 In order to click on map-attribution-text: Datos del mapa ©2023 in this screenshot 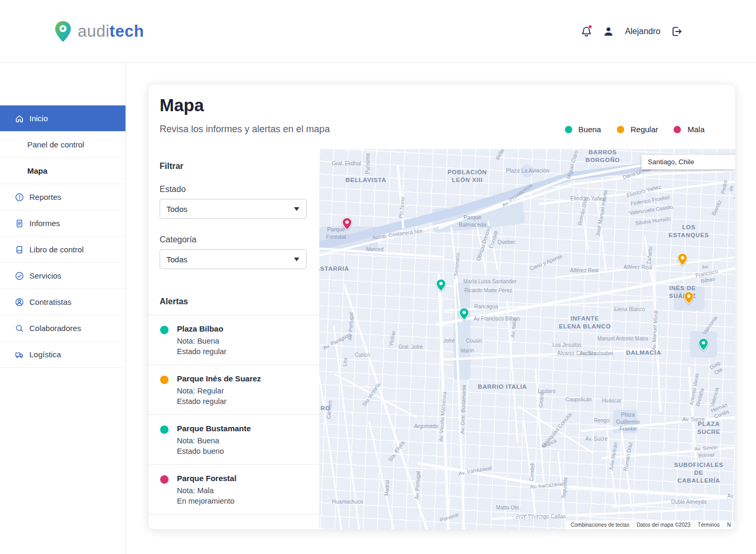, I will do `click(664, 525)`.